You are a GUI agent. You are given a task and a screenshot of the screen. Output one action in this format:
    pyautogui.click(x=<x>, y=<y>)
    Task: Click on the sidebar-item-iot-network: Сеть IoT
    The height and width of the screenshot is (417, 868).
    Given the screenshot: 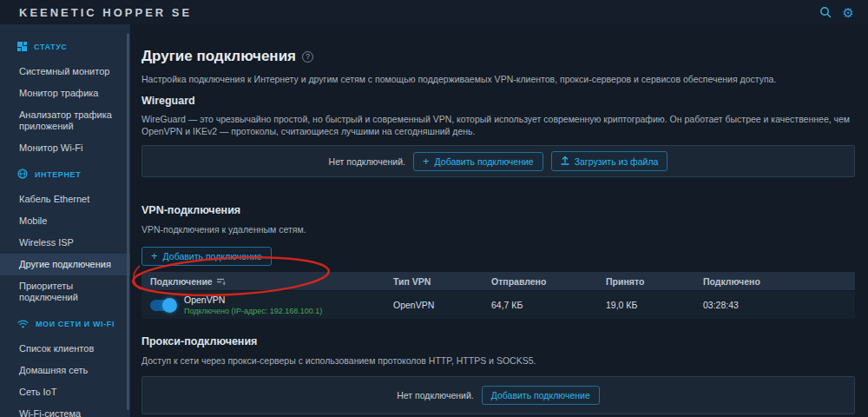 What is the action you would take?
    pyautogui.click(x=65, y=393)
    